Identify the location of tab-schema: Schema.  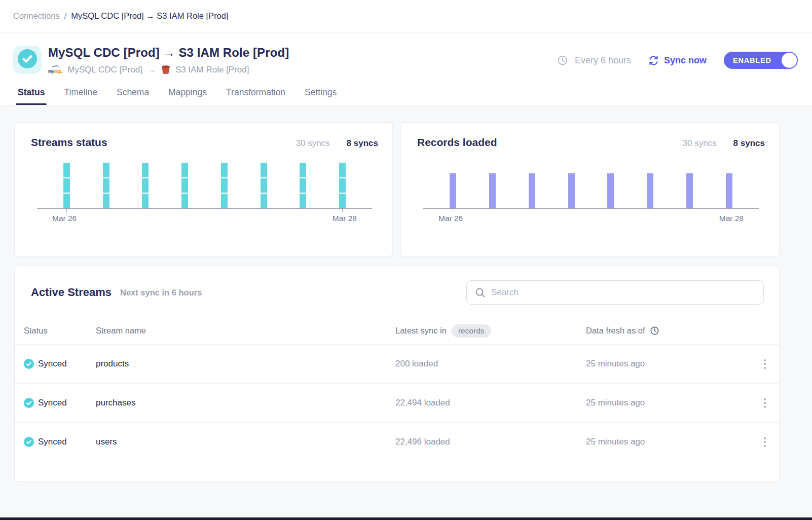
(133, 96).